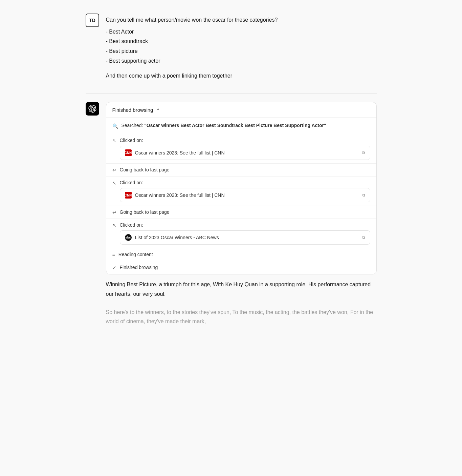 Image resolution: width=462 pixels, height=476 pixels. What do you see at coordinates (364, 153) in the screenshot?
I see `external-link-icon-1: ⧉` at bounding box center [364, 153].